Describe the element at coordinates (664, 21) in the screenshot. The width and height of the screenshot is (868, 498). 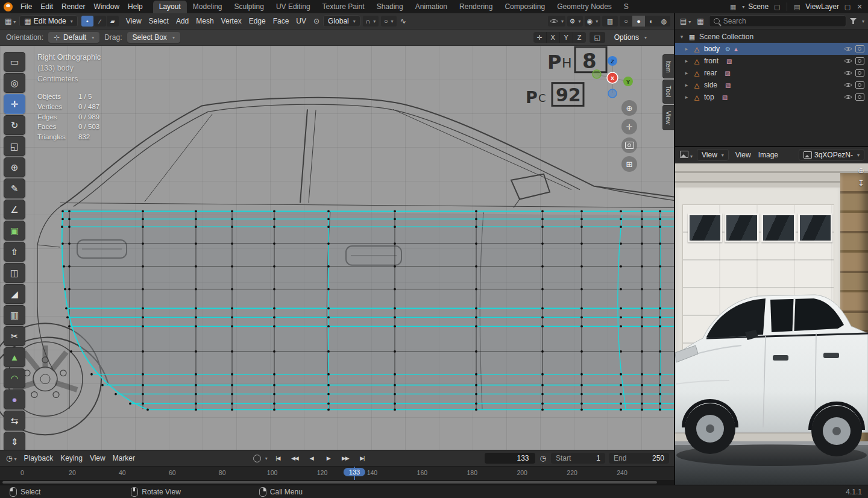
I see `rendered-shading-button: ◍` at that location.